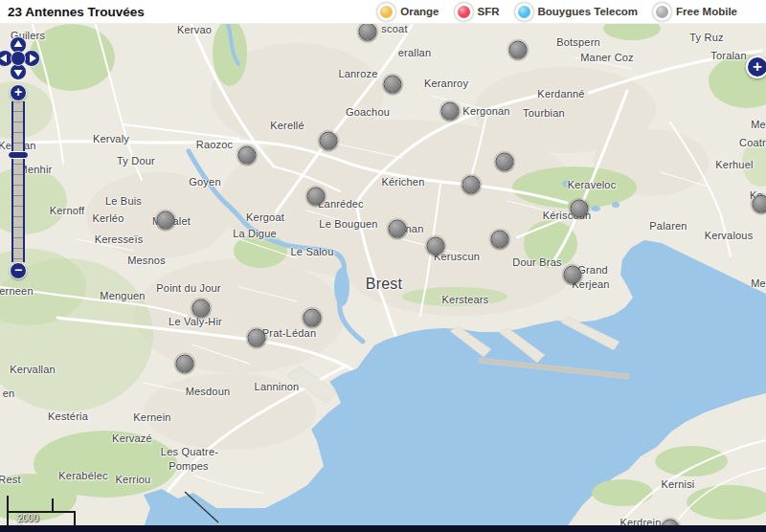 This screenshot has width=766, height=532. Describe the element at coordinates (550, 11) in the screenshot. I see `legend: OrangeSFRBouygues TelecomFree Mobile` at that location.